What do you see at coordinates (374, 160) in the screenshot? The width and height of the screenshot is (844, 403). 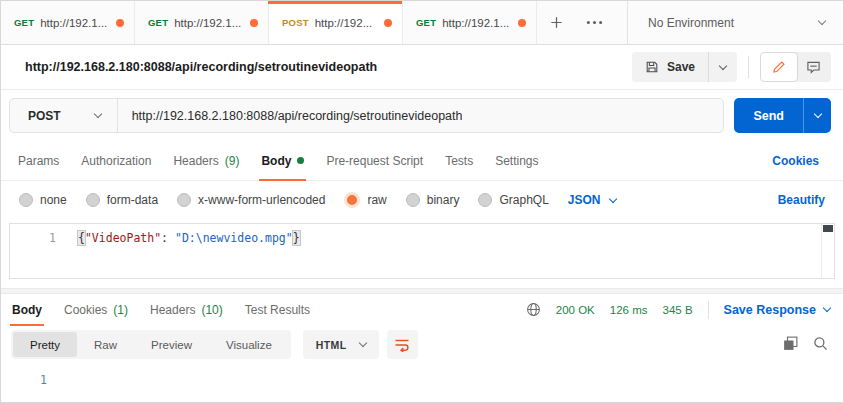 I see `tab-pre-request-script: Pre-request Script` at bounding box center [374, 160].